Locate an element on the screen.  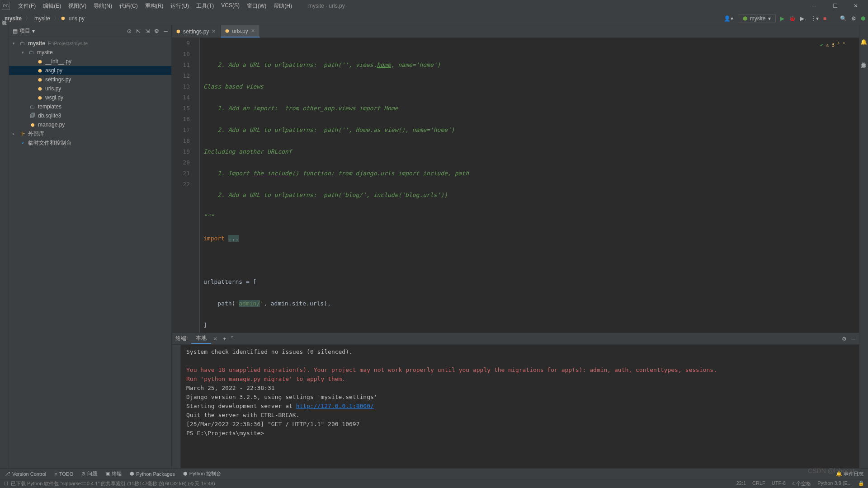
tree-item-file: ⬢__init__.py is located at coordinates (90, 61).